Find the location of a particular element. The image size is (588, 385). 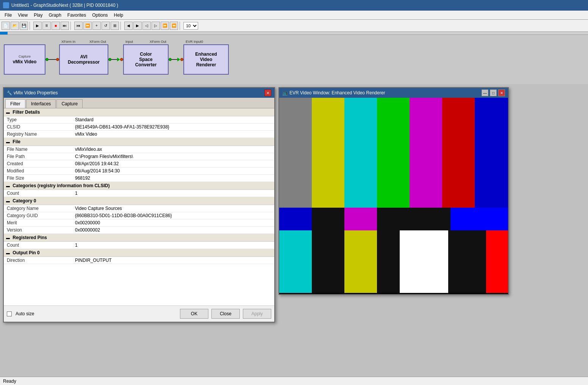

row-direction: Direction PINDIR_OUTPUT is located at coordinates (139, 261).